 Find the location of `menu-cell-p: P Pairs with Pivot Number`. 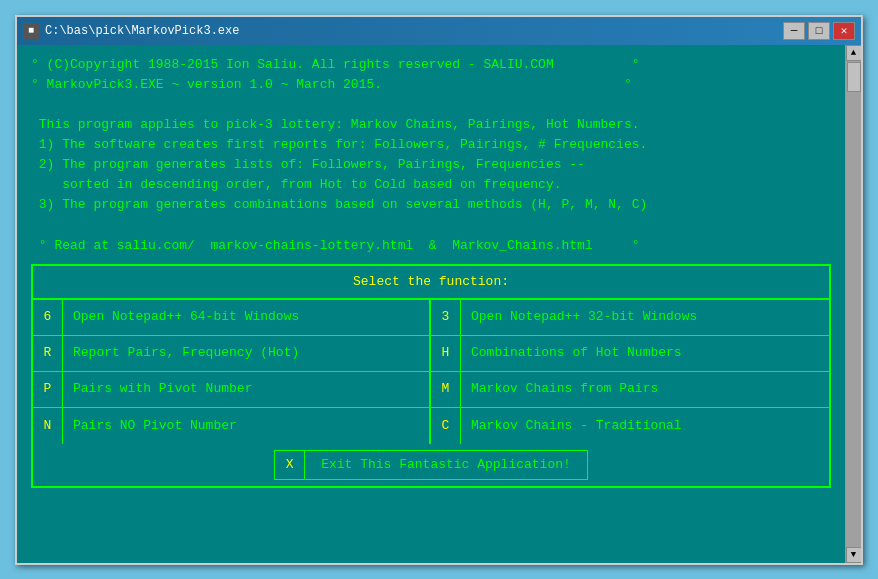

menu-cell-p: P Pairs with Pivot Number is located at coordinates (232, 390).